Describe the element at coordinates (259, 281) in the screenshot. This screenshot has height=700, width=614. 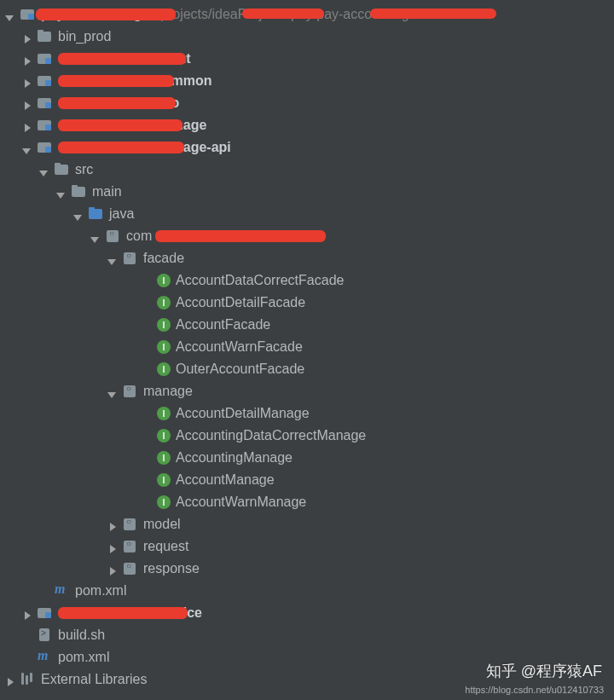
I see `class-label: AccountDataCorrectFacade` at that location.